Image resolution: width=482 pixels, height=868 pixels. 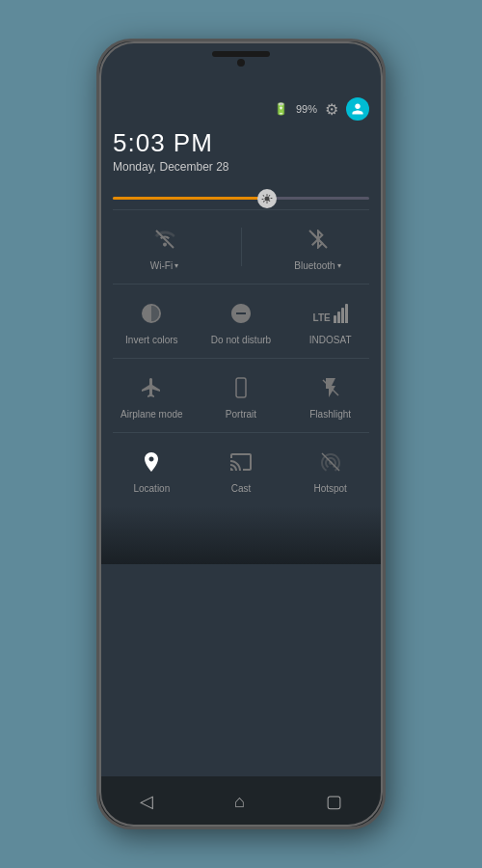 I want to click on tile-indosat: LTE INDOSAT, so click(x=331, y=321).